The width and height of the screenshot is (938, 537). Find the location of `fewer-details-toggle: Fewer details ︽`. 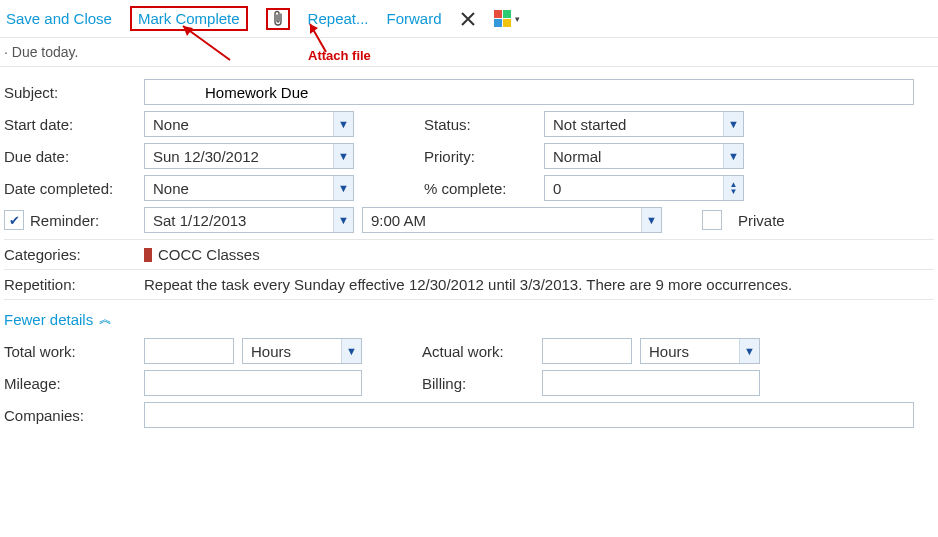

fewer-details-toggle: Fewer details ︽ is located at coordinates (58, 319).